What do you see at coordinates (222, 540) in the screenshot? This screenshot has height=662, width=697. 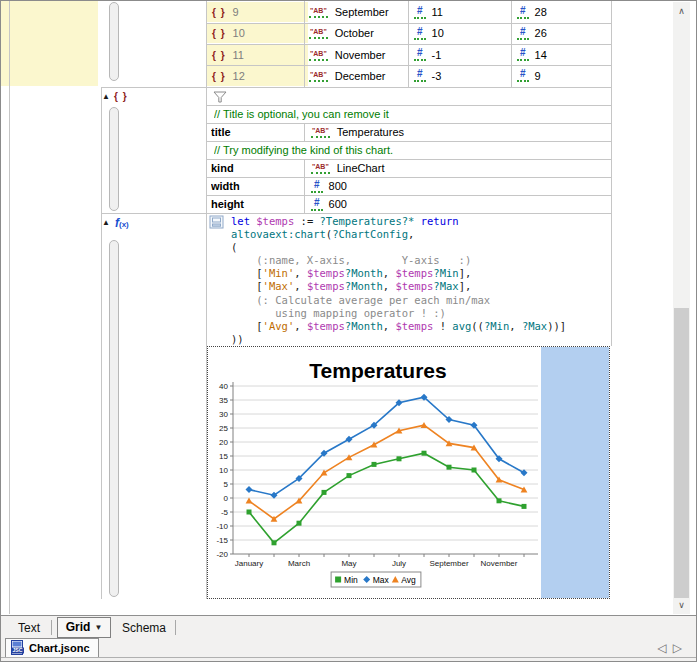 I see `svg-text: -15` at bounding box center [222, 540].